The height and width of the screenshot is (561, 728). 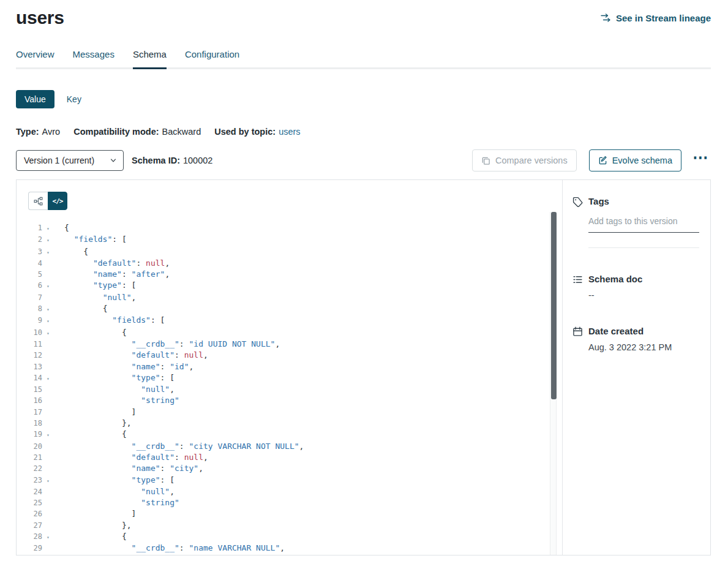 What do you see at coordinates (644, 295) in the screenshot?
I see `schema-doc-value: --` at bounding box center [644, 295].